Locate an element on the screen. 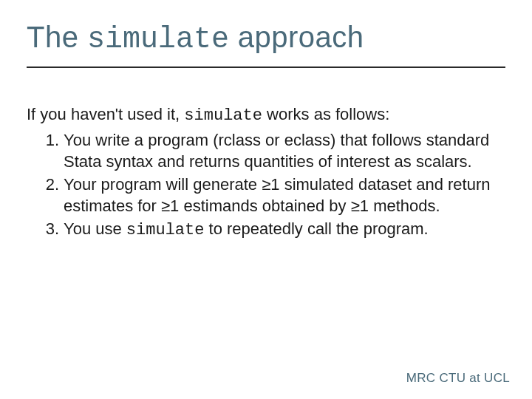 This screenshot has height=399, width=532. item-pre: You use is located at coordinates (95, 229).